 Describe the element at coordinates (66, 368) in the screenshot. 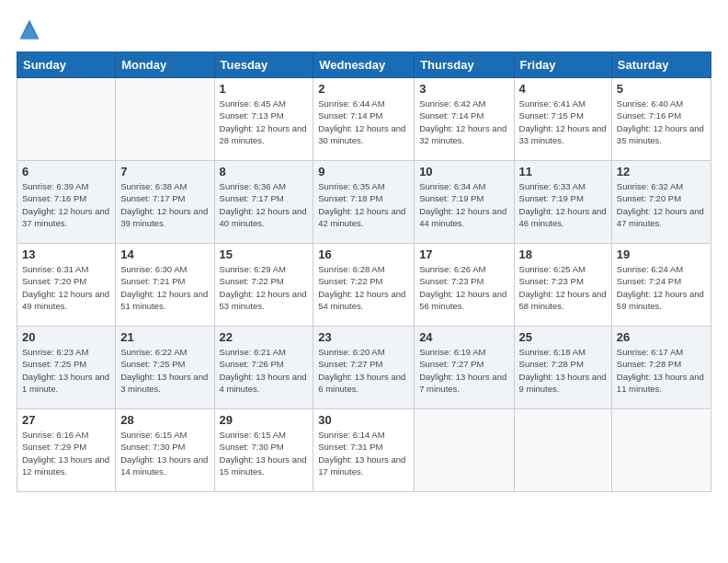

I see `calendar-day-cell: 20Sunrise: 6:23 AM Sunset: 7:25 PM Dayli…` at that location.